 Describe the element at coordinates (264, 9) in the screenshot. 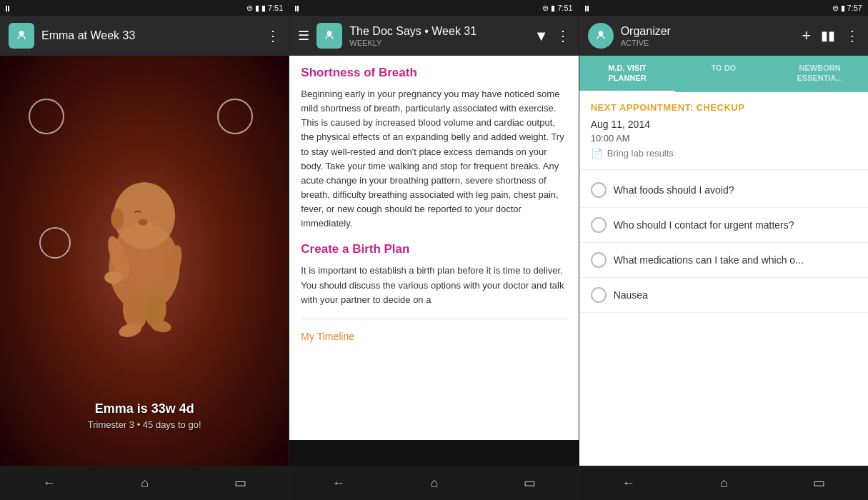

I see `battery-icon: ▮` at that location.